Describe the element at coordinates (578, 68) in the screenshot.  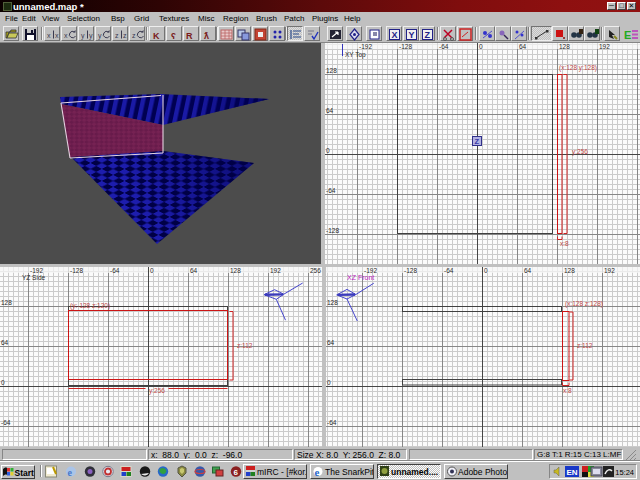
I see `svg-text: (x:128 y:128)` at that location.